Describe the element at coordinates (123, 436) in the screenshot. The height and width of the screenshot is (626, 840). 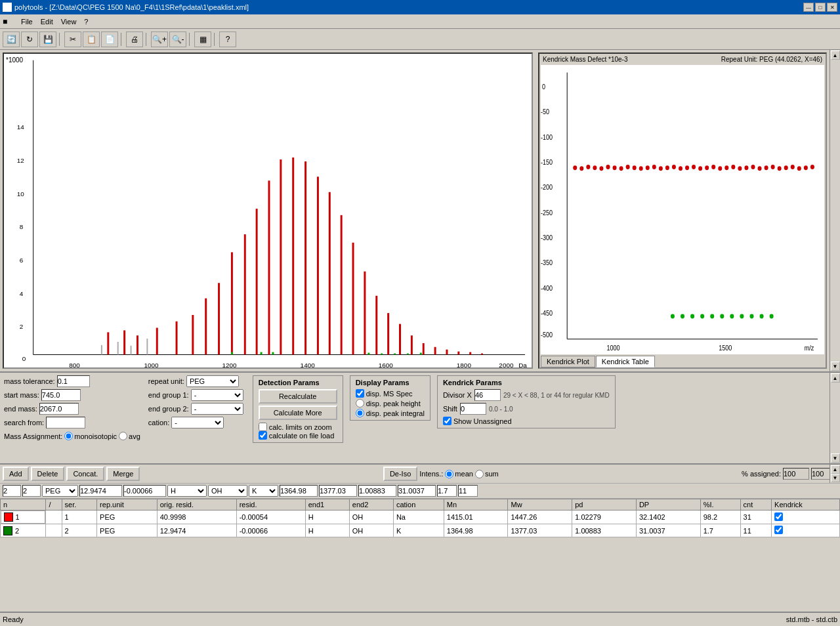
I see `radio-avg` at that location.